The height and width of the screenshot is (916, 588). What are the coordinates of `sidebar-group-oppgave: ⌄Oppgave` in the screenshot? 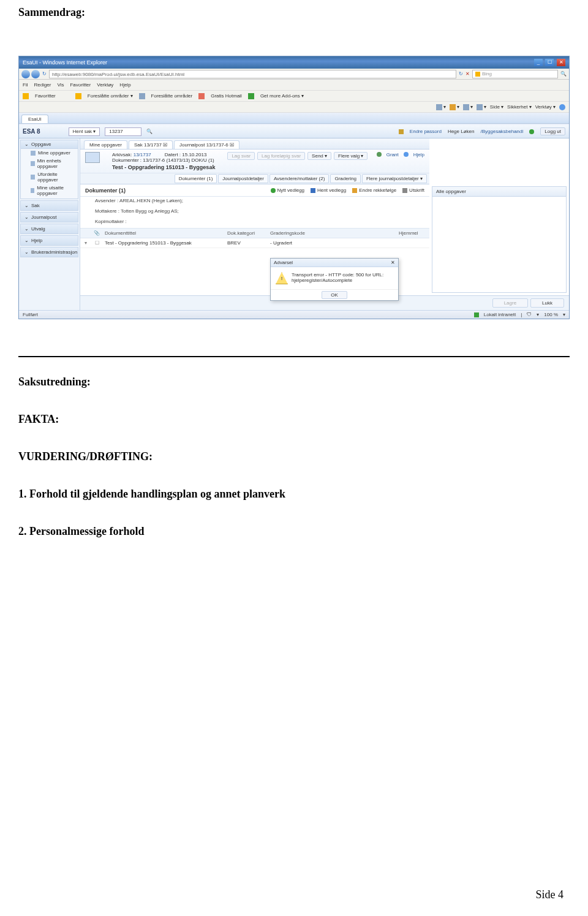 It's located at (49, 145).